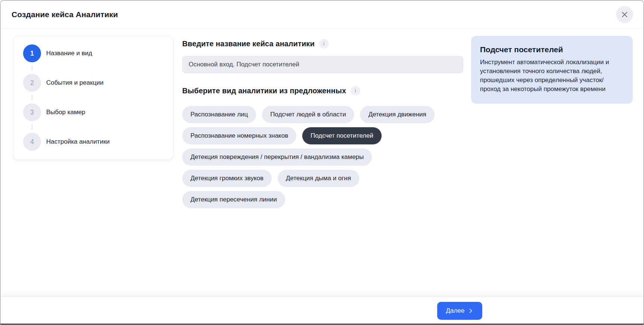 Image resolution: width=644 pixels, height=325 pixels. Describe the element at coordinates (323, 157) in the screenshot. I see `chip-row: Детекция повреждения / перекрытия / ванд…` at that location.